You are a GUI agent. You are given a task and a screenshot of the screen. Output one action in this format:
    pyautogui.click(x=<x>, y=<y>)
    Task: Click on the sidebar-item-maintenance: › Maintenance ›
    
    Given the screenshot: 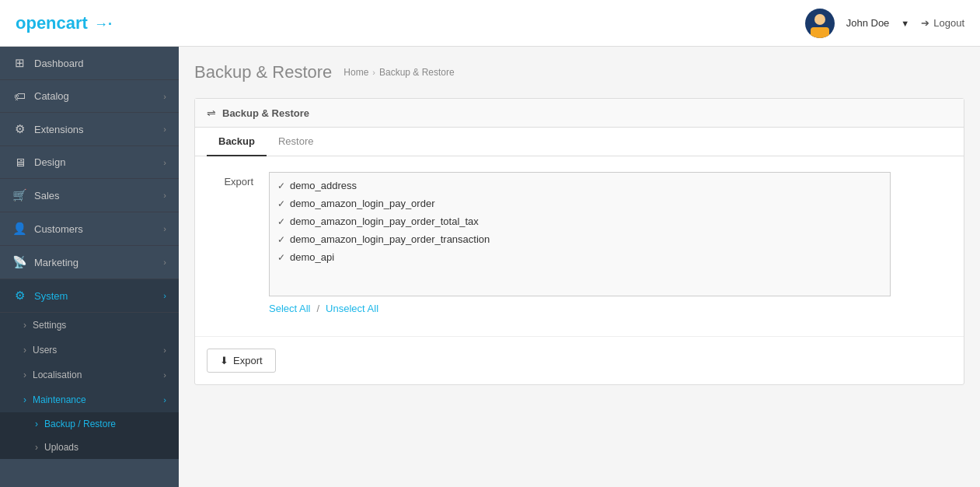 What is the action you would take?
    pyautogui.click(x=89, y=400)
    